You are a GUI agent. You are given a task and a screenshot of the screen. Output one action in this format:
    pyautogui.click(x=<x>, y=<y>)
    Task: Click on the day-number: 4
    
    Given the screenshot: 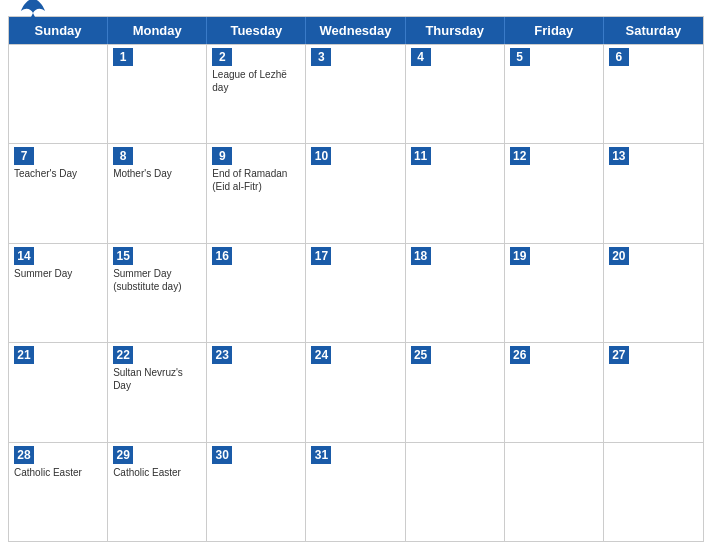 What is the action you would take?
    pyautogui.click(x=421, y=57)
    